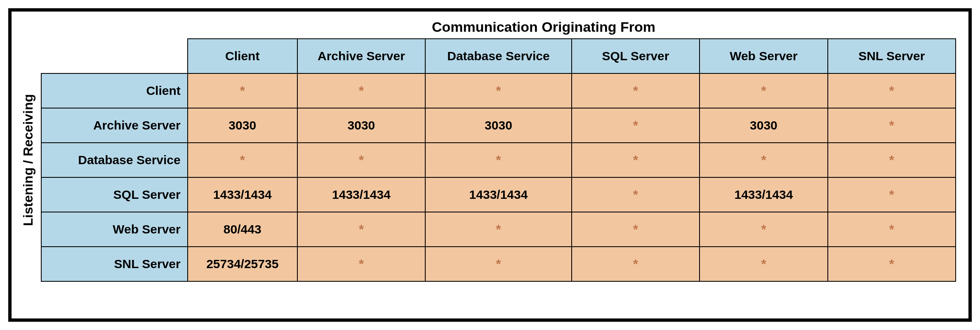 The height and width of the screenshot is (330, 980). What do you see at coordinates (498, 125) in the screenshot?
I see `table-row: Archive Server303030303030*3030*` at bounding box center [498, 125].